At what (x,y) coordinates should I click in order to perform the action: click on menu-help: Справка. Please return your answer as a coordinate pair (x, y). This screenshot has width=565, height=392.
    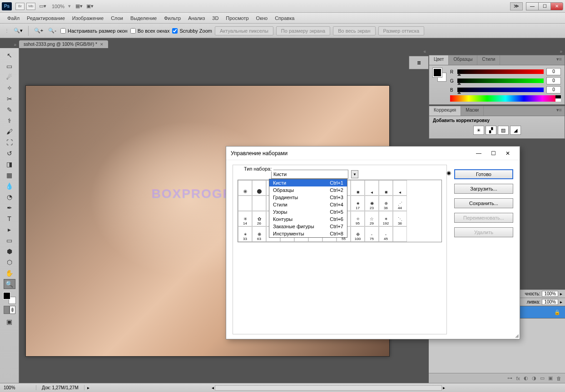
    Looking at the image, I should click on (284, 18).